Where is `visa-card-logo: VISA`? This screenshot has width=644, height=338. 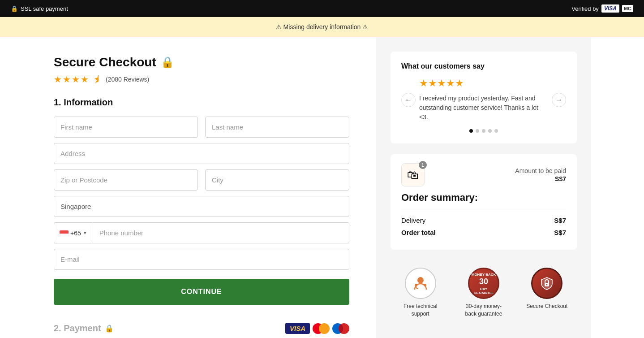
visa-card-logo: VISA is located at coordinates (297, 328).